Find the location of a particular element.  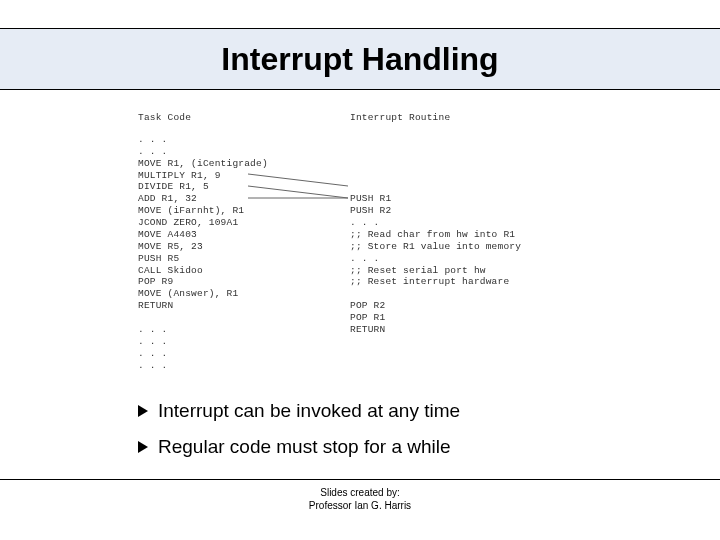

title-band: Interrupt Handling is located at coordinates (360, 59).